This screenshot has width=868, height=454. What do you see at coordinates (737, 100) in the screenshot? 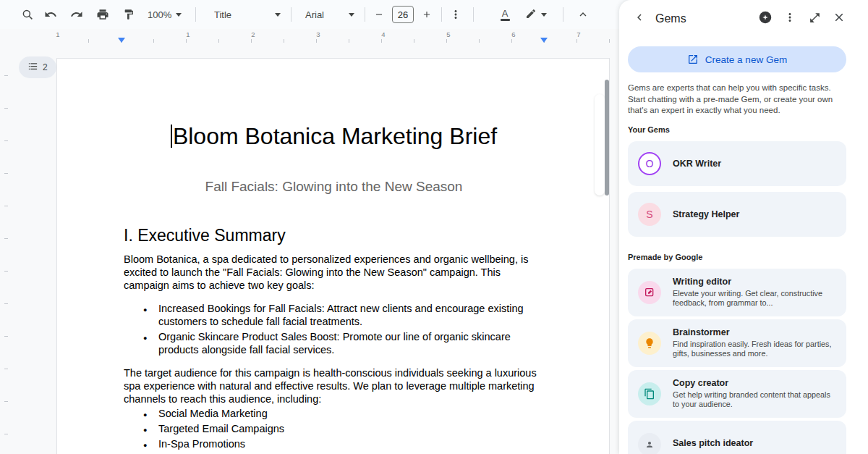
I see `gems-description: Gems are experts that can help you with …` at bounding box center [737, 100].